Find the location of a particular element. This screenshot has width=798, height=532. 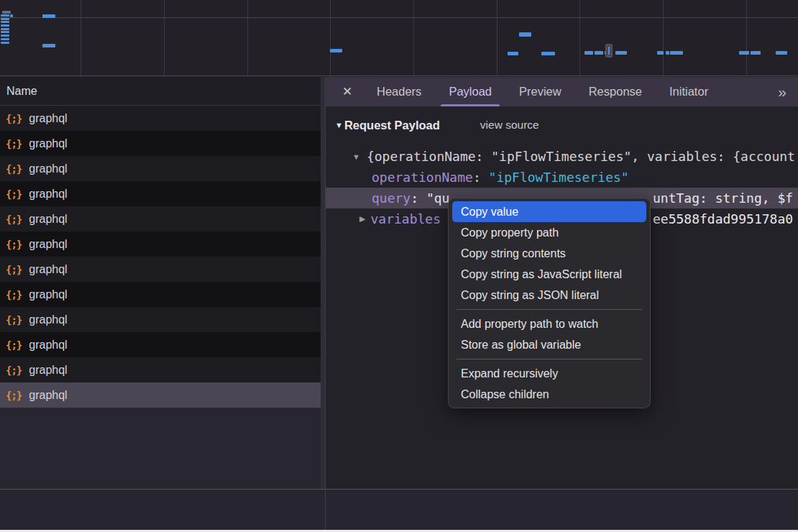

context-menu-item: Copy string as JavaScript literal is located at coordinates (549, 275).